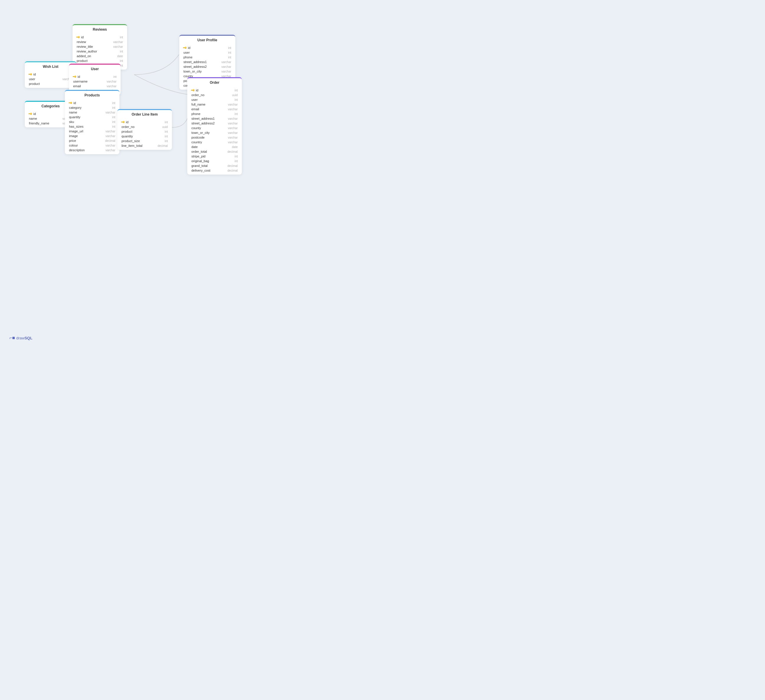 The height and width of the screenshot is (700, 765). What do you see at coordinates (145, 130) in the screenshot?
I see `table-order-line-item: Order Line Item 🔑 id int order_no uuid p…` at bounding box center [145, 130].